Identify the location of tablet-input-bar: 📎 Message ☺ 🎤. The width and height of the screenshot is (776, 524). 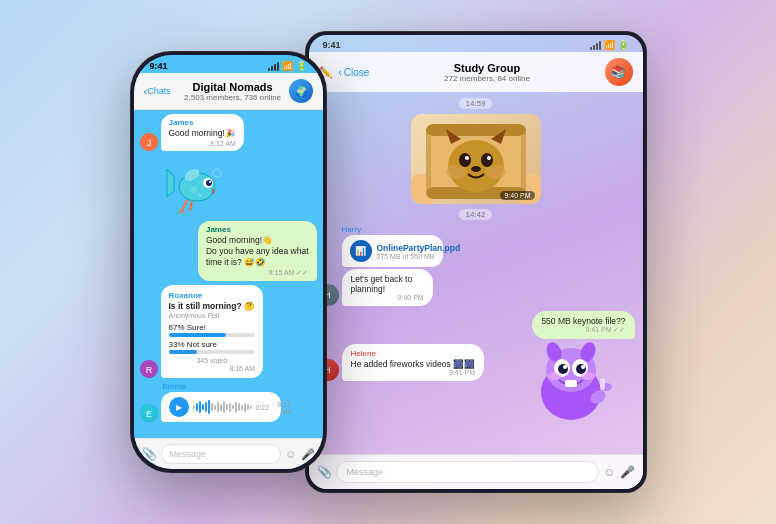
(476, 472).